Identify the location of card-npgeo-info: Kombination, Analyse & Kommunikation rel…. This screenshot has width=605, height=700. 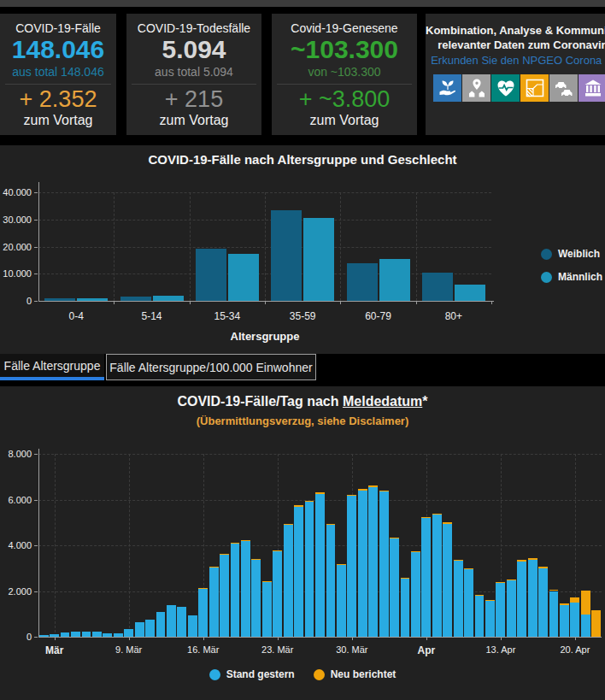
(515, 74).